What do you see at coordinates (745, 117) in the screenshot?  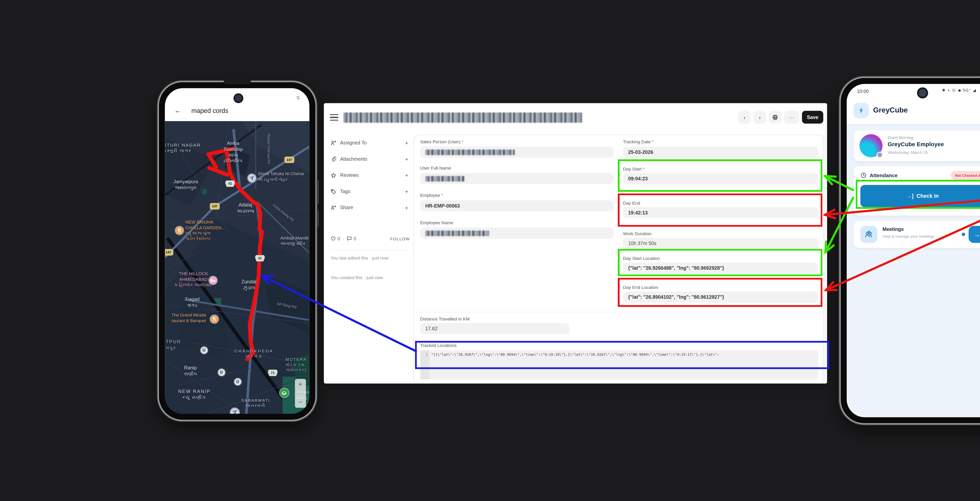 I see `prev-record-button: ‹` at bounding box center [745, 117].